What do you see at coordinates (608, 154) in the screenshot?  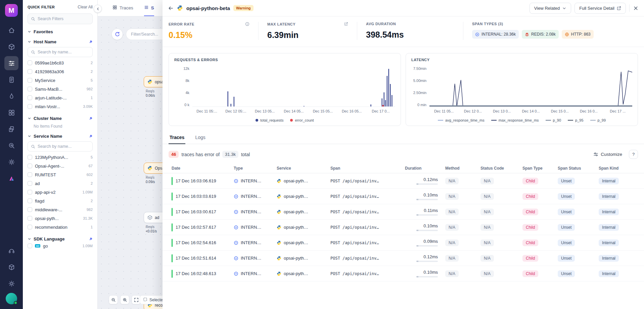 I see `customize-button: Customize` at bounding box center [608, 154].